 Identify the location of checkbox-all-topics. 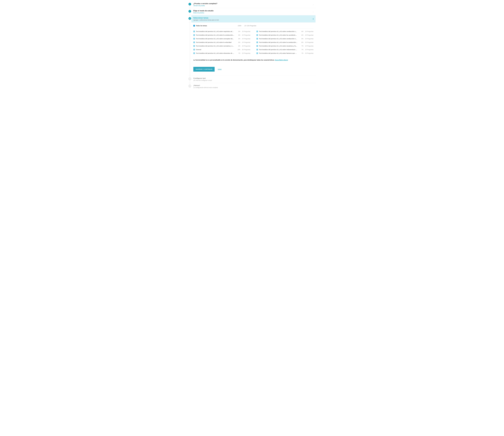
(194, 26).